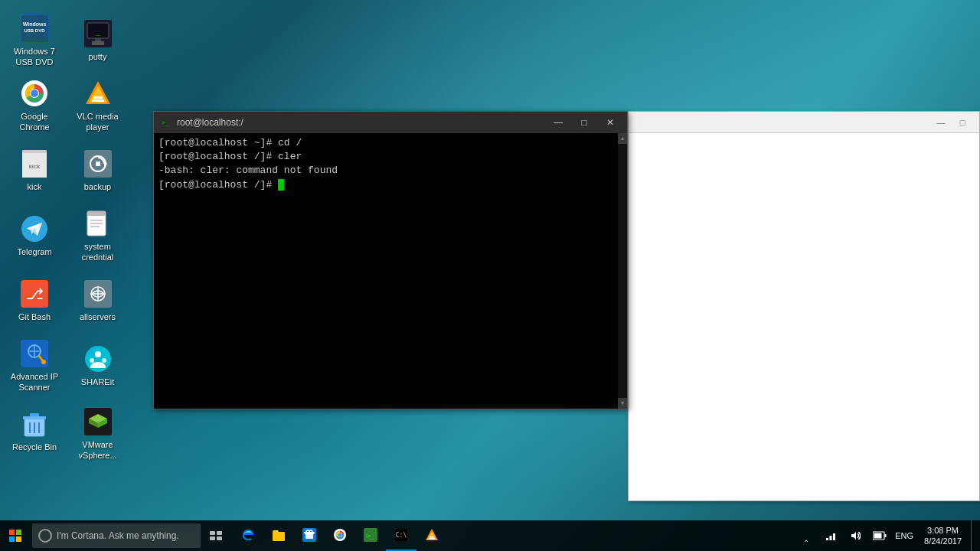 This screenshot has height=551, width=980. Describe the element at coordinates (622, 271) in the screenshot. I see `scroll-track` at that location.